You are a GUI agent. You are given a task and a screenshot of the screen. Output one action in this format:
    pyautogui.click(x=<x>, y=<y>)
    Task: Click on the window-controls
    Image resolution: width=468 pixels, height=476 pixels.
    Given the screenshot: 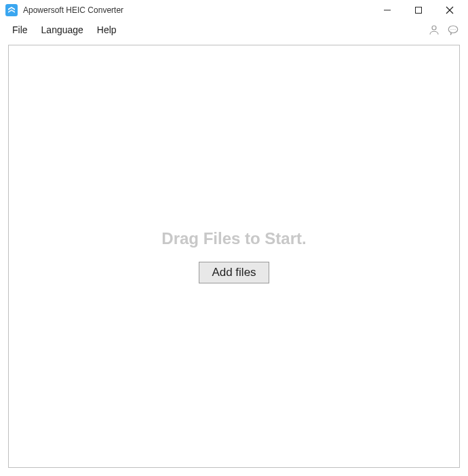 What is the action you would take?
    pyautogui.click(x=418, y=10)
    